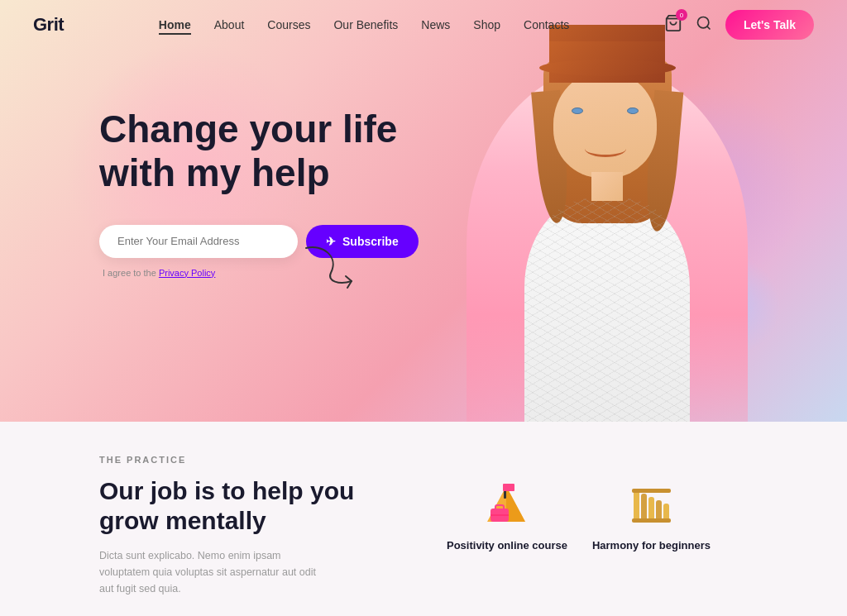  Describe the element at coordinates (546, 25) in the screenshot. I see `nav-item-contacts: Contacts` at that location.